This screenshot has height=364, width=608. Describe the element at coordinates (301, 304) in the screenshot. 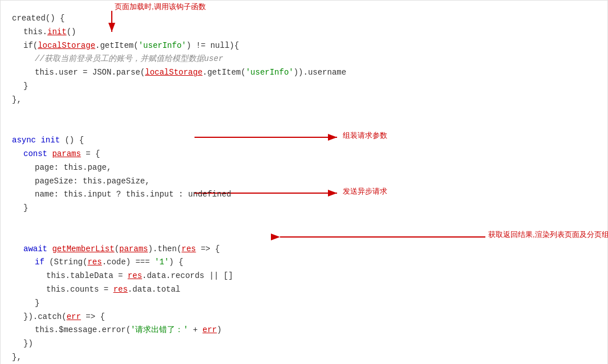

I see `line-22: }` at that location.